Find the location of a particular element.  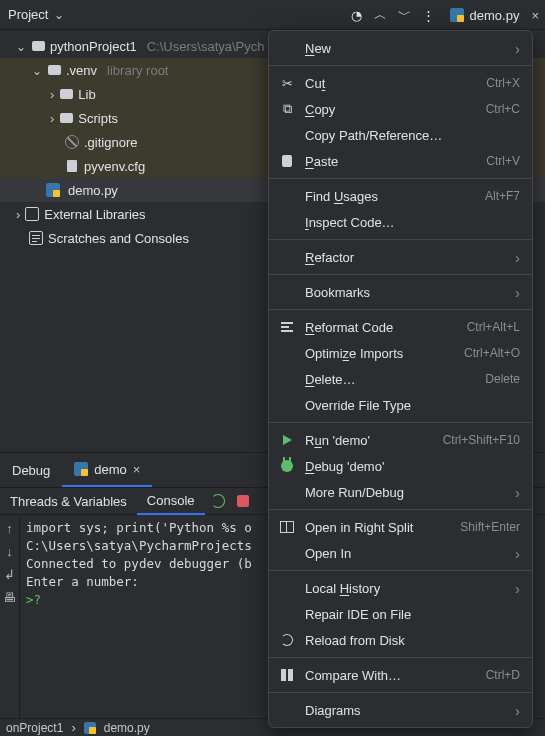

menu-item-refactor: Refactor is located at coordinates (400, 257).